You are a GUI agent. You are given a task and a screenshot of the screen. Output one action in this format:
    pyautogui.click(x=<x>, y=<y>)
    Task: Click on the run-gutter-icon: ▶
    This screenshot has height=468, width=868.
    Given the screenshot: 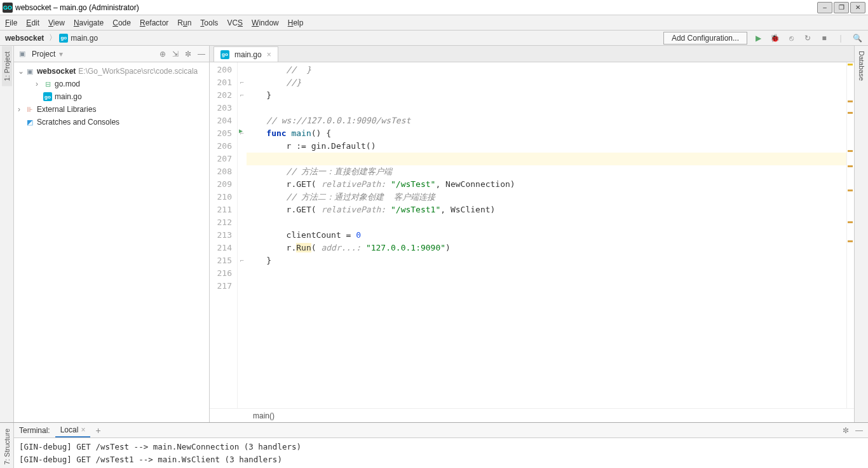 What is the action you would take?
    pyautogui.click(x=241, y=131)
    